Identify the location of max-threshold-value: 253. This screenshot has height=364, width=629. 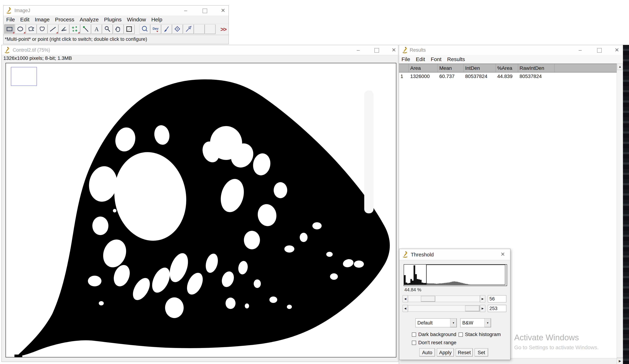
(497, 308).